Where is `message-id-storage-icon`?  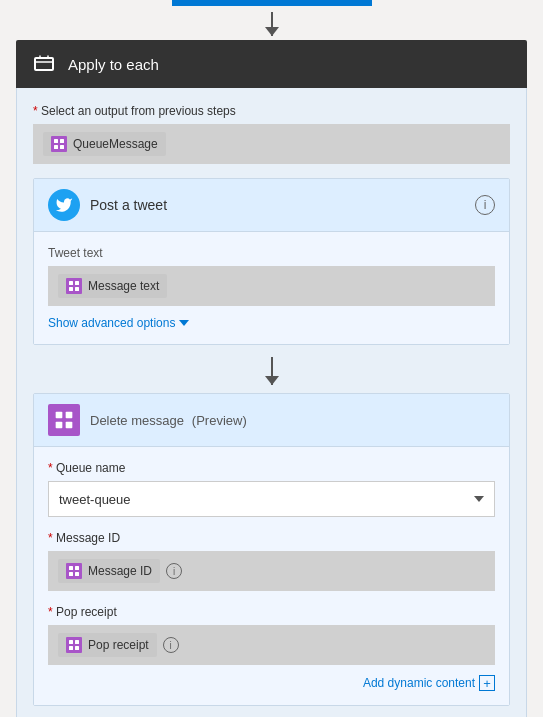 message-id-storage-icon is located at coordinates (74, 571).